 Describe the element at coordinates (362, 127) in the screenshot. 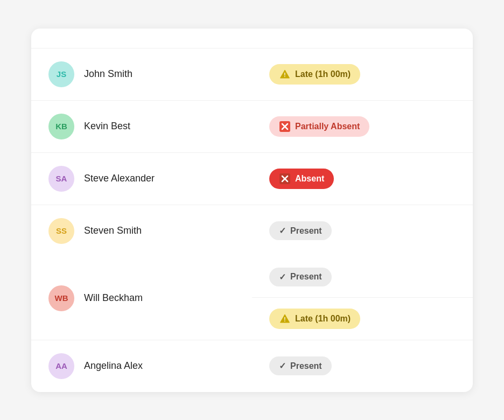

I see `status-cell: Partially Absent` at that location.